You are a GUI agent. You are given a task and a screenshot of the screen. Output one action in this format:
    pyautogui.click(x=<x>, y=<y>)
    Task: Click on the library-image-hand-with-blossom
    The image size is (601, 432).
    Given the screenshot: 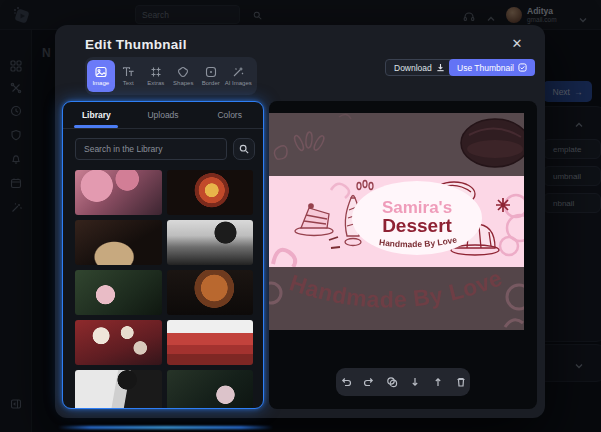 What is the action you would take?
    pyautogui.click(x=118, y=292)
    